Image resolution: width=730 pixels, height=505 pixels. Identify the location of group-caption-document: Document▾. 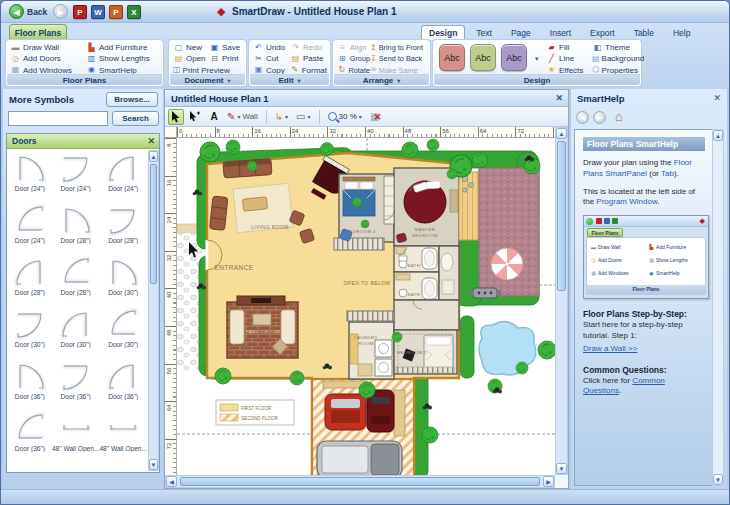
(208, 80).